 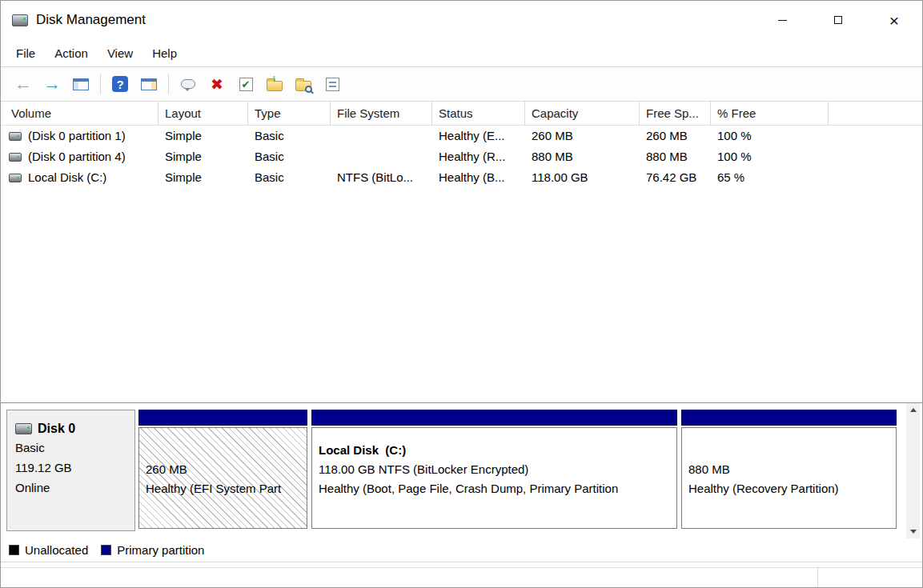 I want to click on column-header-layout: Layout, so click(x=203, y=114).